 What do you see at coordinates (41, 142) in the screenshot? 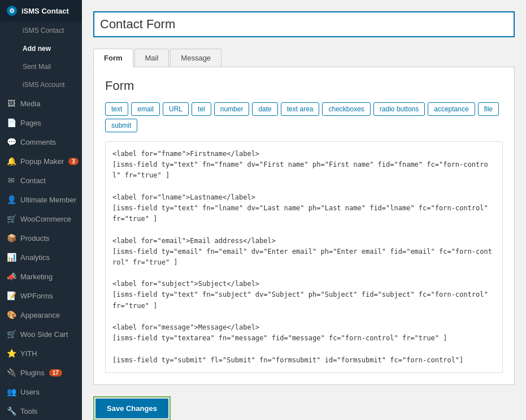
I see `sidebar-item-comments: 💬 Comments` at bounding box center [41, 142].